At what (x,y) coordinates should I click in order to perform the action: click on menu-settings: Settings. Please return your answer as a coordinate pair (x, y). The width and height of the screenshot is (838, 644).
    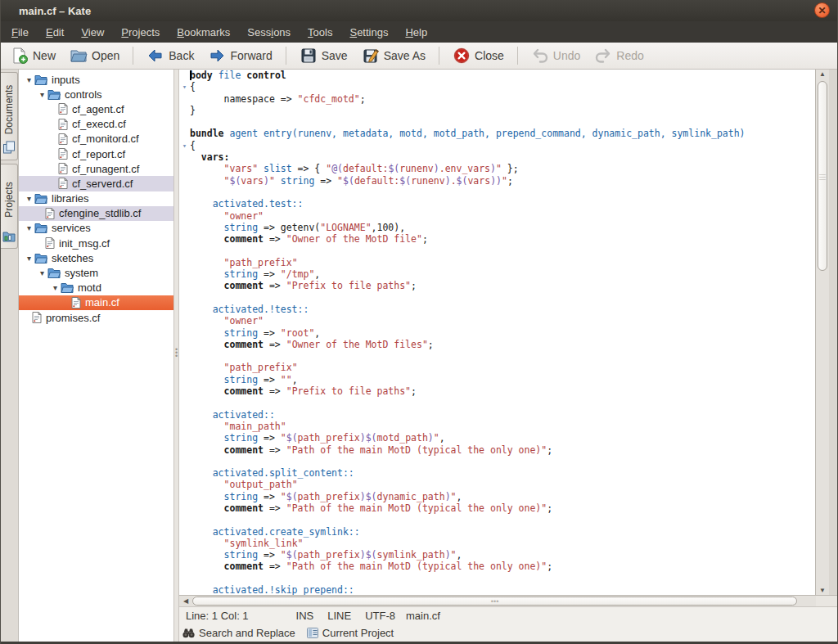
    Looking at the image, I should click on (368, 33).